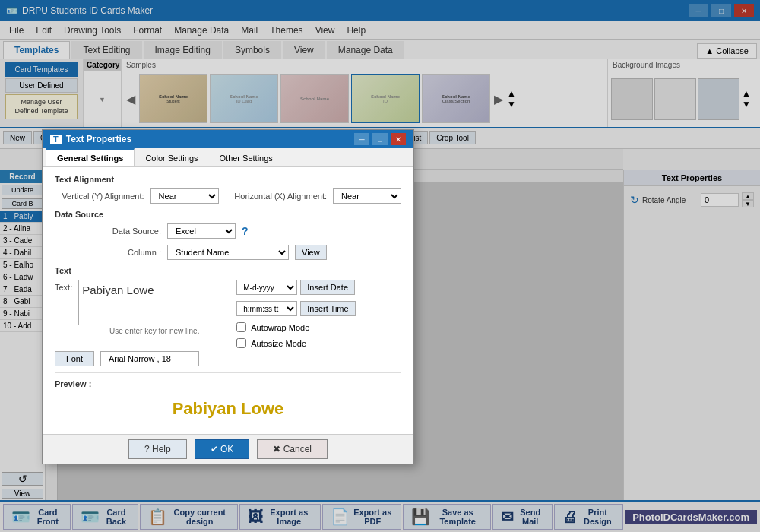  What do you see at coordinates (228, 409) in the screenshot?
I see `preview-text: Pabiyan Lowe` at bounding box center [228, 409].